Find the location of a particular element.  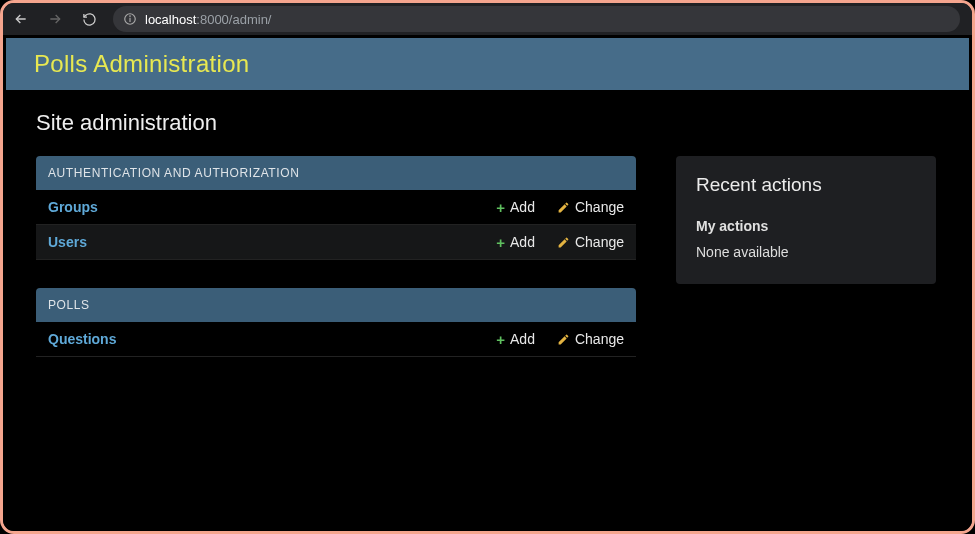

back-button is located at coordinates (21, 19).